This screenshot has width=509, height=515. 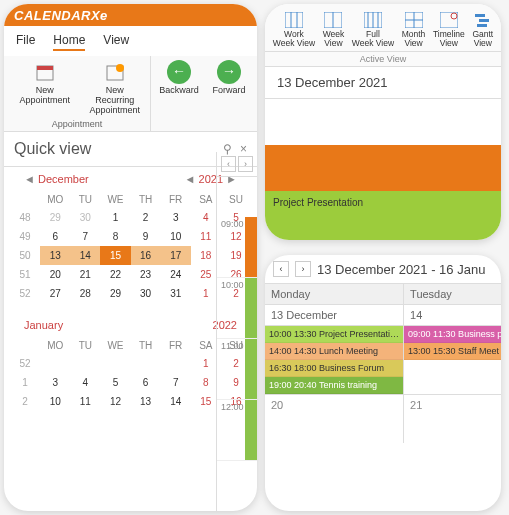 I want to click on event-item: 10:00 13:30 Project Presentati…, so click(x=334, y=334).